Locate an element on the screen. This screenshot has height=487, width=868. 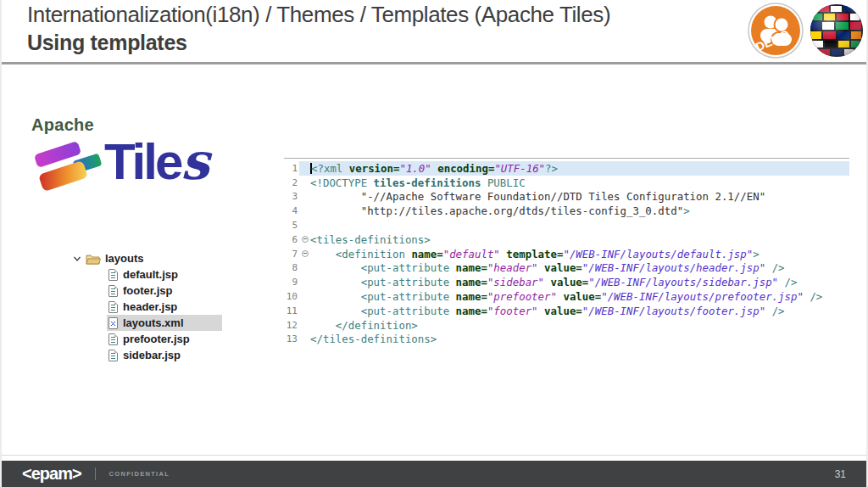
apache-tiles-logo: Apache Tiles is located at coordinates (153, 162).